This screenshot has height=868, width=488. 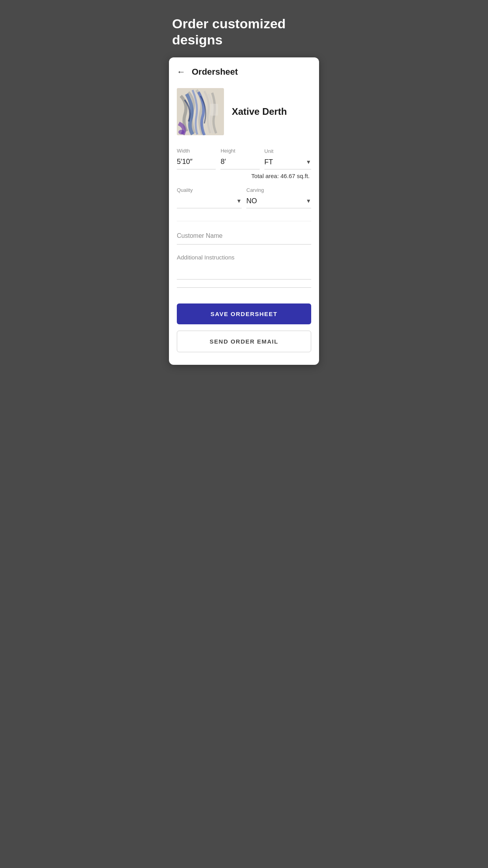 What do you see at coordinates (200, 112) in the screenshot?
I see `product-image` at bounding box center [200, 112].